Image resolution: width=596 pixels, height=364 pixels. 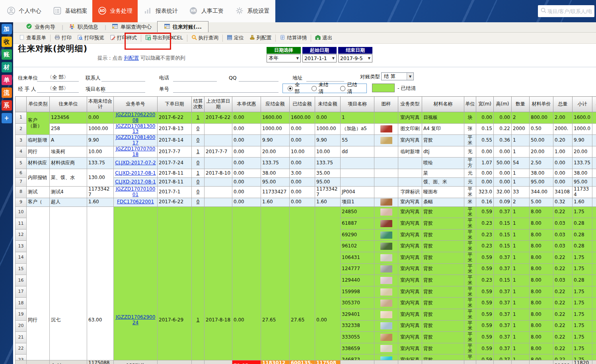 What do you see at coordinates (68, 104) in the screenshot?
I see `column-header: 往来单位` at bounding box center [68, 104].